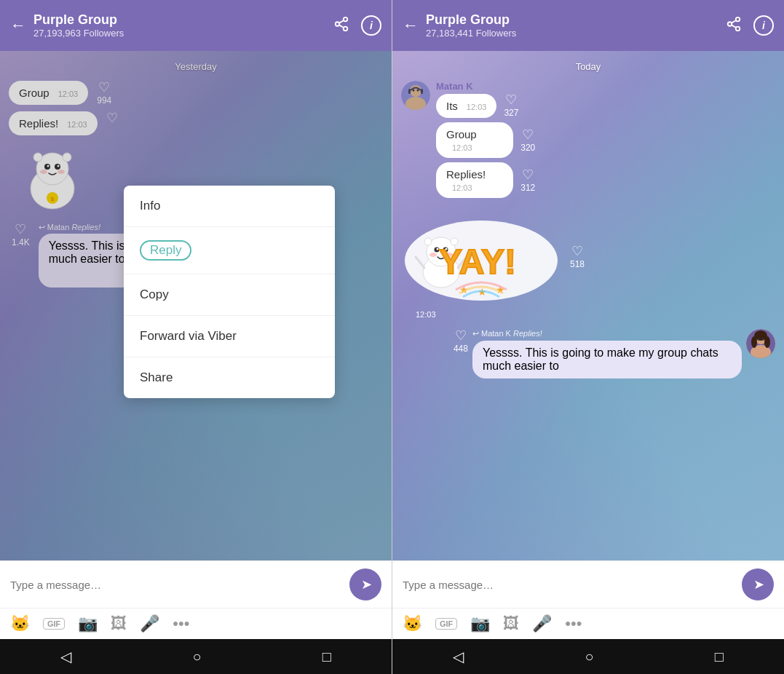 The width and height of the screenshot is (784, 674). I want to click on right-bubble-its-time: 12:03, so click(477, 107).